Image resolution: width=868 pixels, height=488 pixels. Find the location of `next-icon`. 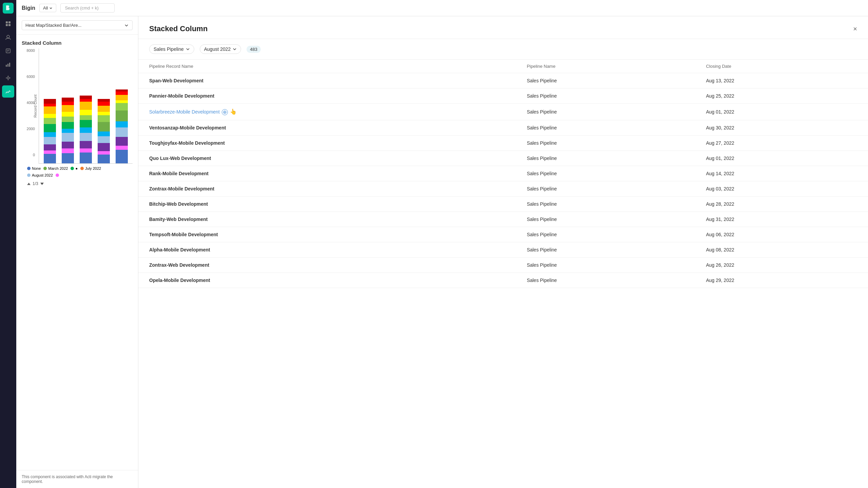

next-icon is located at coordinates (42, 184).